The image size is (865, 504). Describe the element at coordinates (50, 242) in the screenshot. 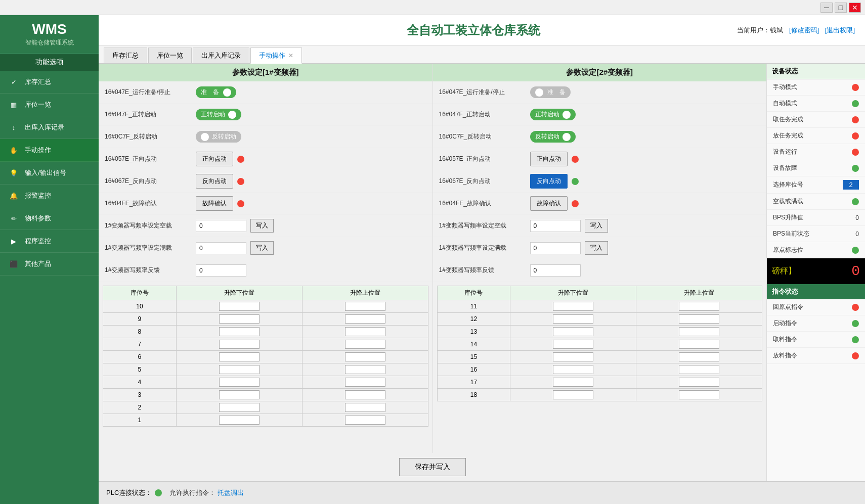

I see `sidebar-item-program-monitor: ▶ 程序监控` at that location.